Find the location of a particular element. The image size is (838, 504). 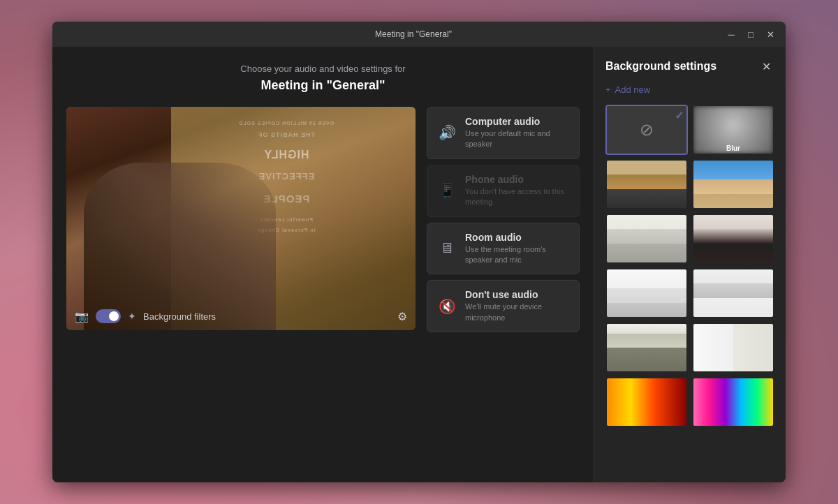

room-audio-icon: 🖥 is located at coordinates (447, 249).